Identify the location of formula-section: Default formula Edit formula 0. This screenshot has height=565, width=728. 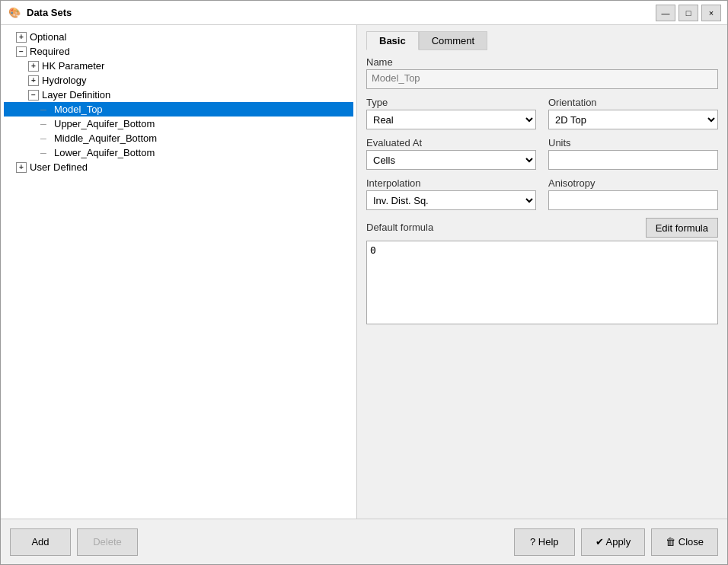
(542, 273).